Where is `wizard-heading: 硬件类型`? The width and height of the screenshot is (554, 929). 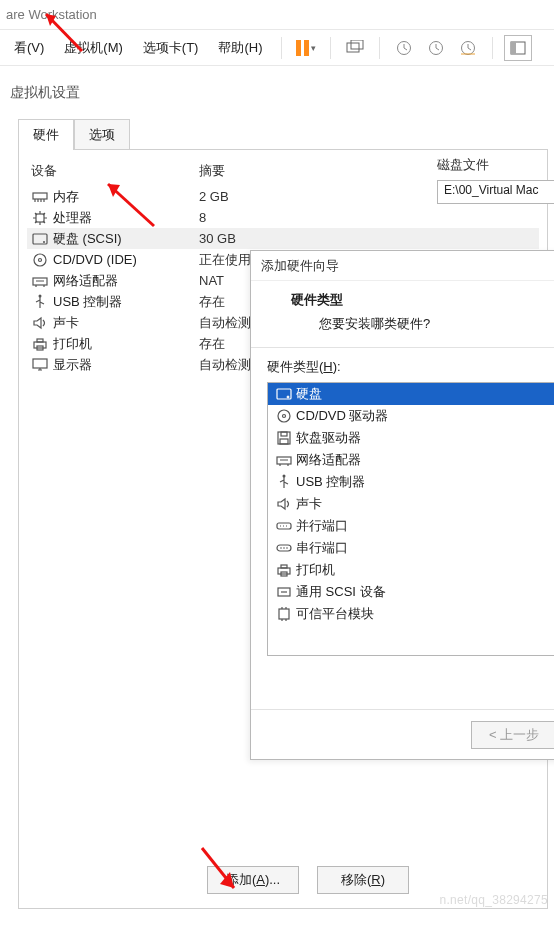
wizard-heading: 硬件类型 is located at coordinates (422, 300).